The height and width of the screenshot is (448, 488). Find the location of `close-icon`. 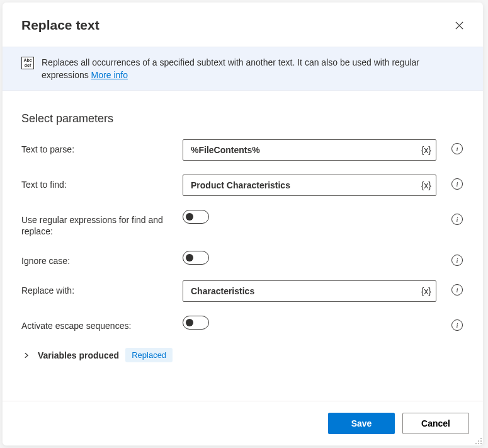

close-icon is located at coordinates (460, 25).